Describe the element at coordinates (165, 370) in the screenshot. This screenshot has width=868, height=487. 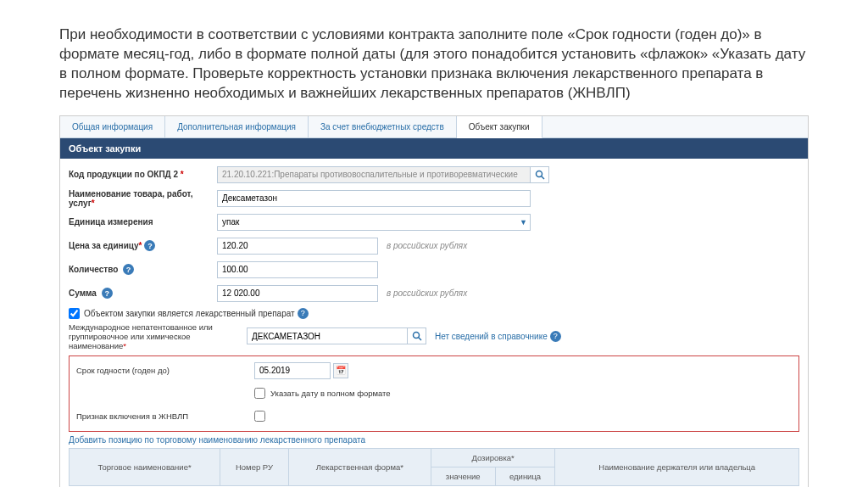
I see `label-expiry: Срок годности (годен до)` at that location.